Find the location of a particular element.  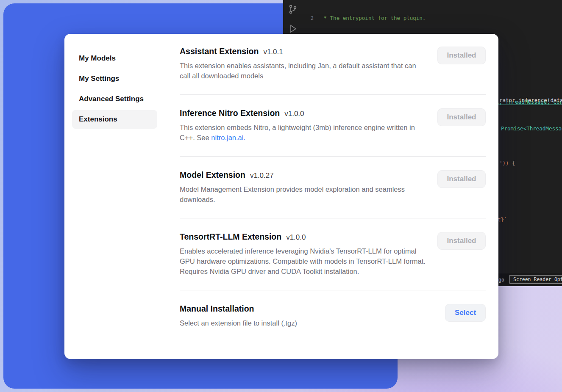

sidebar-item-extensions: Extensions is located at coordinates (114, 119).